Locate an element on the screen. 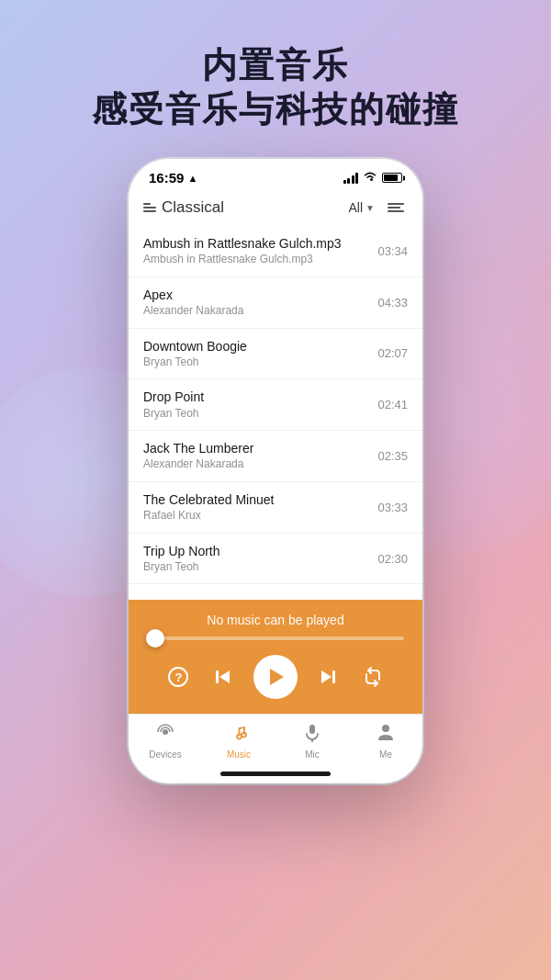 The image size is (551, 980). tab-icon-devices is located at coordinates (165, 735).